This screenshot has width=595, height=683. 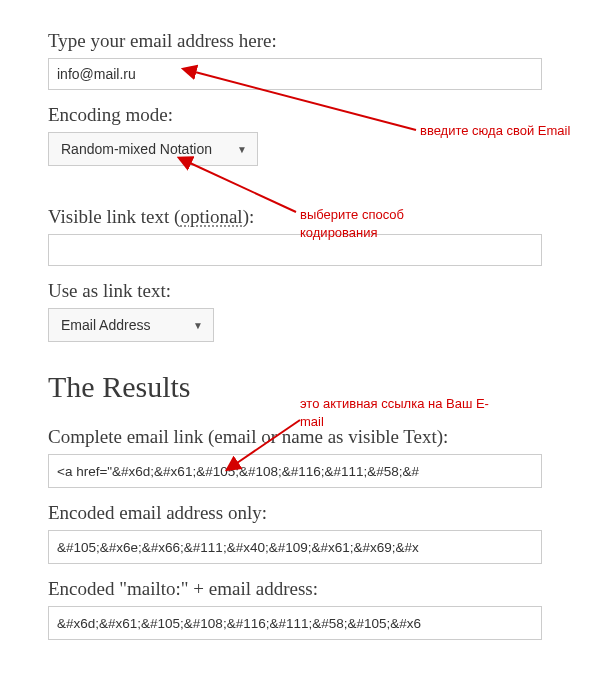 What do you see at coordinates (136, 149) in the screenshot?
I see `encoding-select-value: Random-mixed Notation` at bounding box center [136, 149].